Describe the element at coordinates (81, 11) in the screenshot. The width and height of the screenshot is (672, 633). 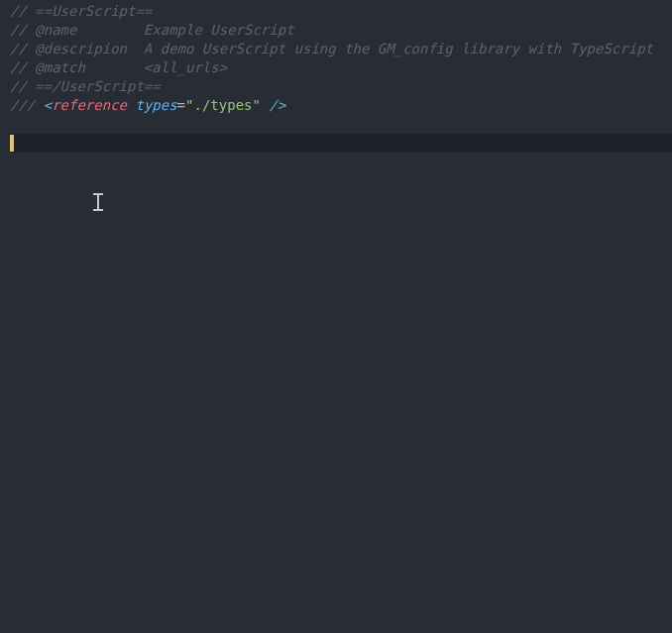
I see `comment-text: // ==UserScript==` at that location.